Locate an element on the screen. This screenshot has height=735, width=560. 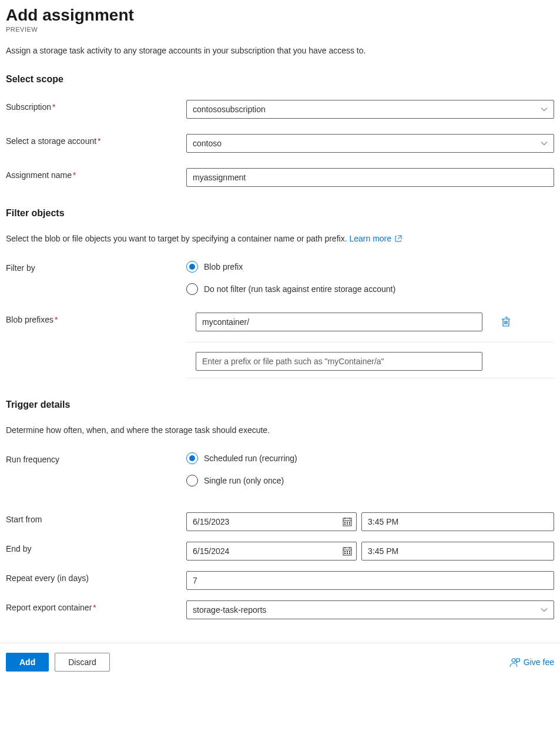
filter-no-filter-radio: Do not filter (run task against entire s… is located at coordinates (370, 289).